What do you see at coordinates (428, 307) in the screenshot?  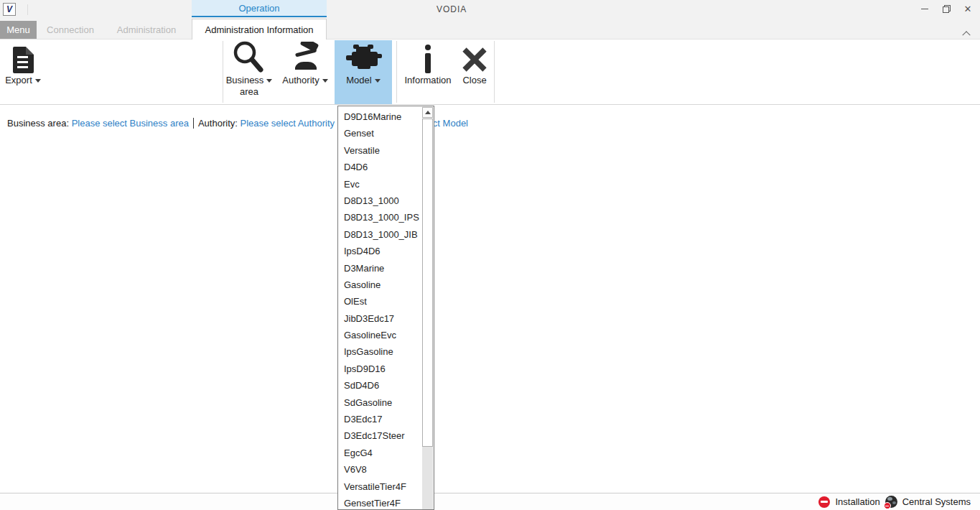 I see `dropdown-scrollbar` at bounding box center [428, 307].